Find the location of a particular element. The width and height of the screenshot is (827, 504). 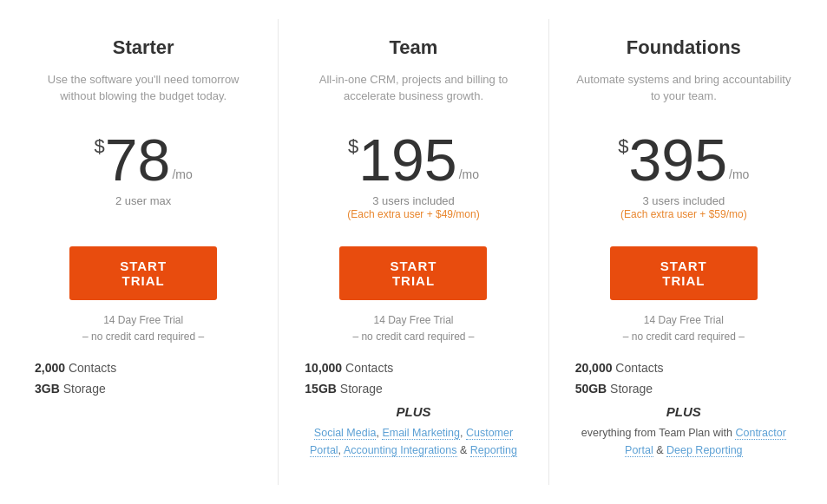

foundations-price-dollar: $ is located at coordinates (623, 147).